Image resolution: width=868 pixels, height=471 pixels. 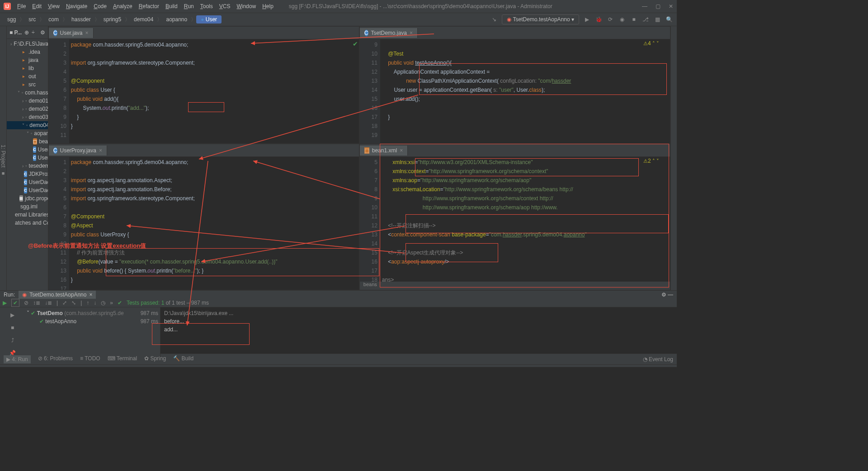 I want to click on toggle-pass-icon: ✔, so click(x=15, y=303).